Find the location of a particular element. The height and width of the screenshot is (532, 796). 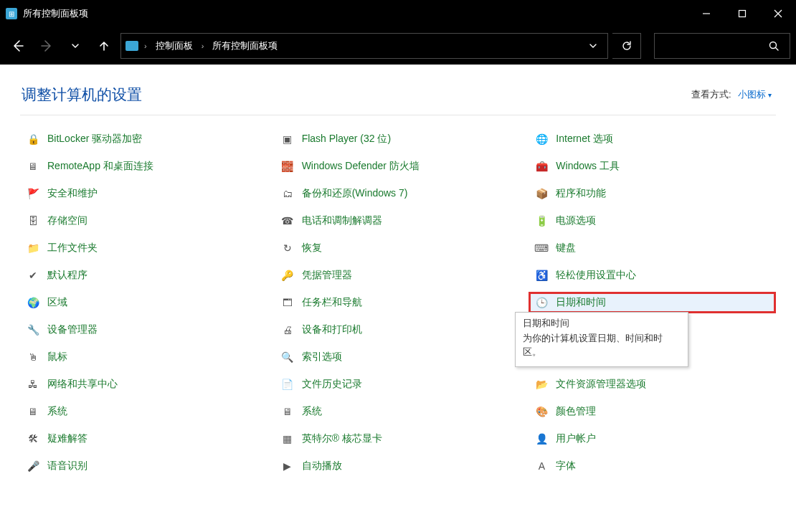

control-panel-item: ▶自动播放 is located at coordinates (399, 466).